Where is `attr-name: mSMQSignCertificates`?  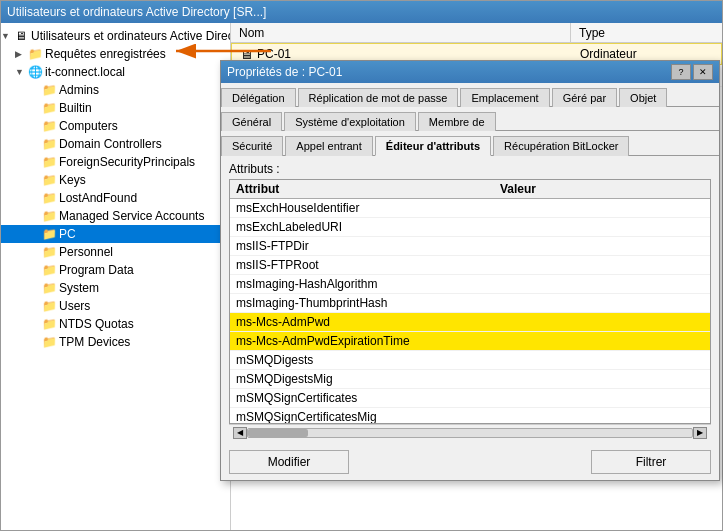
attr-name: mSMQSignCertificates is located at coordinates (362, 398).